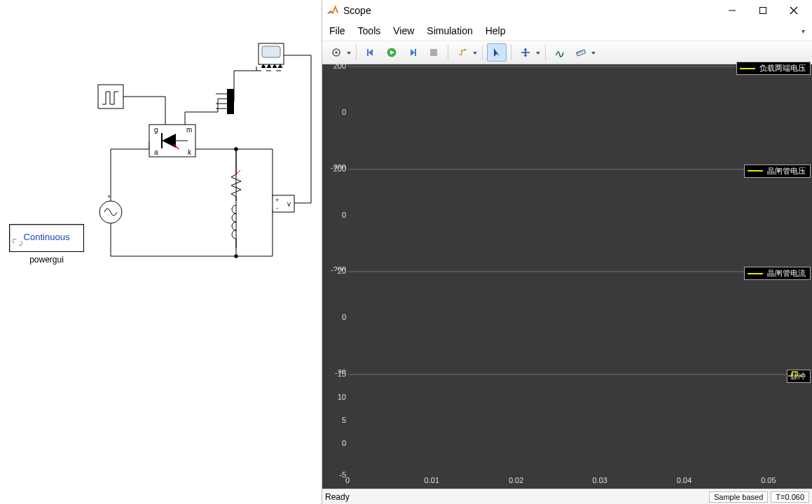  What do you see at coordinates (18, 242) in the screenshot?
I see `link-icon` at bounding box center [18, 242].